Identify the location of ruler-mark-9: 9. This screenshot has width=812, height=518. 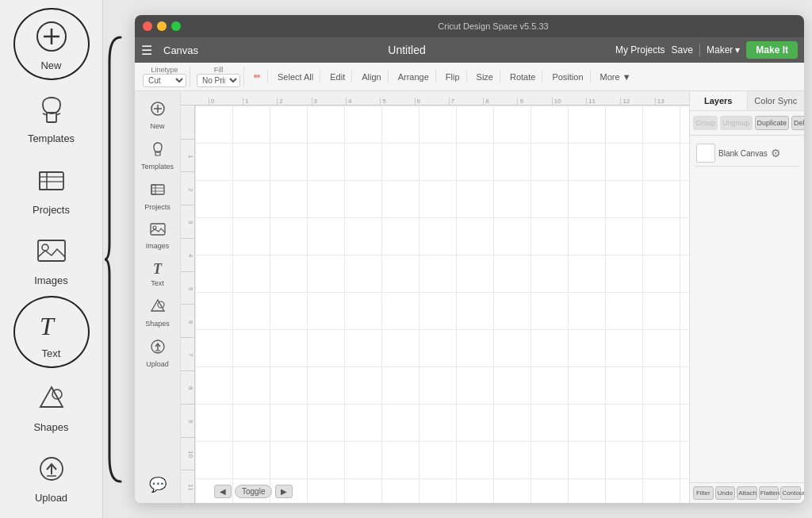
(534, 102).